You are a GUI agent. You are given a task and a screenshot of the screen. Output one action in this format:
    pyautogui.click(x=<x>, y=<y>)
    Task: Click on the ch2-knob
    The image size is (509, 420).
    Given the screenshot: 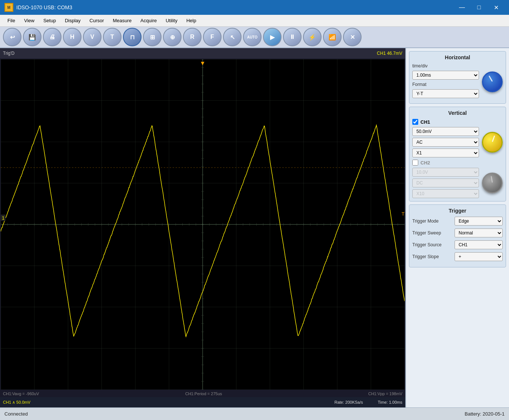 What is the action you would take?
    pyautogui.click(x=492, y=183)
    